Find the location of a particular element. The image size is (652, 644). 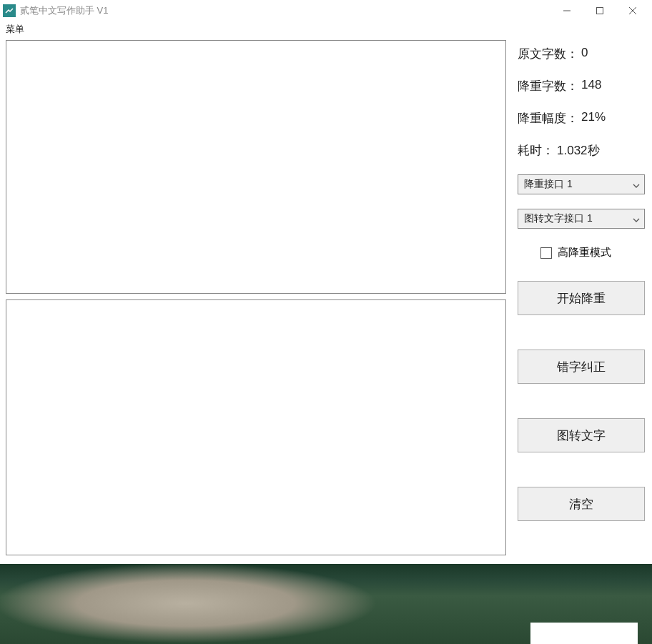

close-button is located at coordinates (633, 11).